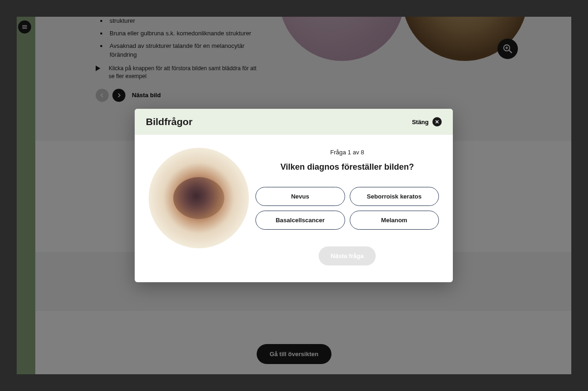 The width and height of the screenshot is (588, 391). What do you see at coordinates (199, 198) in the screenshot?
I see `question-image` at bounding box center [199, 198].